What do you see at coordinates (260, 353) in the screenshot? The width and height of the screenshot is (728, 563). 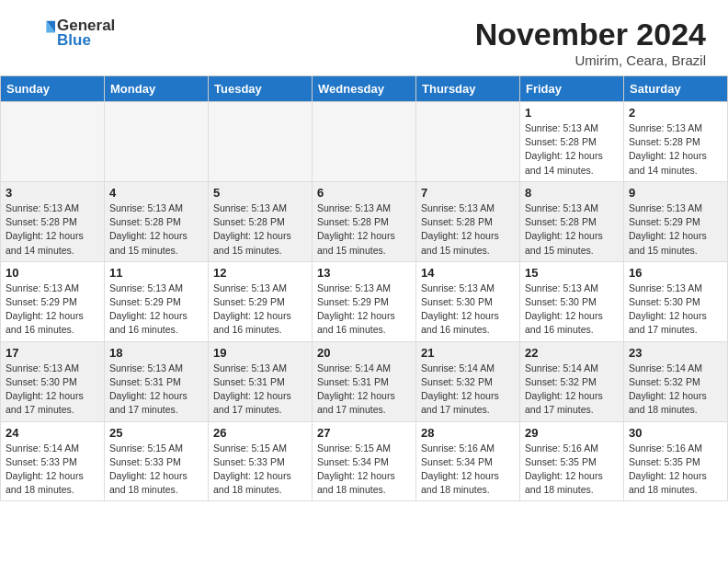 I see `day-number: 19` at bounding box center [260, 353].